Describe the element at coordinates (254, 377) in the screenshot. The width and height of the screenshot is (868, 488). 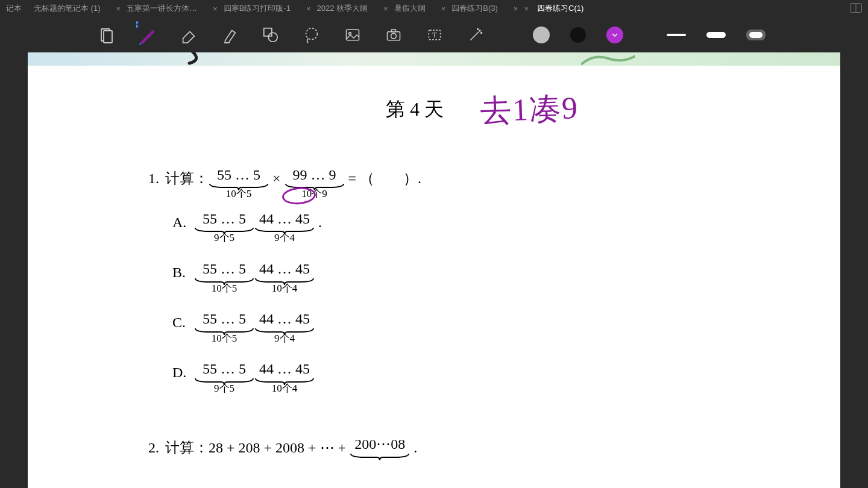
I see `option-expression: 55 … 59个544 … 4510个4` at that location.